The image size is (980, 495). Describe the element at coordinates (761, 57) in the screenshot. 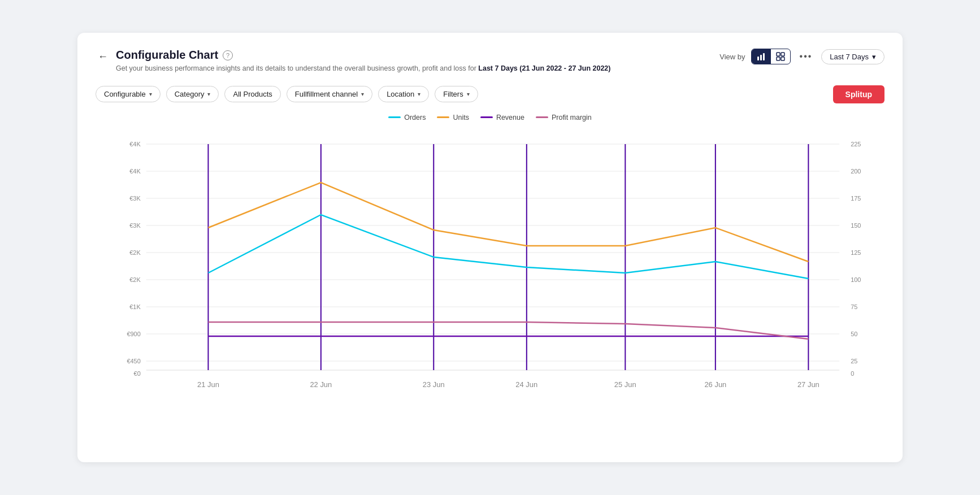

I see `chart-view-button` at that location.